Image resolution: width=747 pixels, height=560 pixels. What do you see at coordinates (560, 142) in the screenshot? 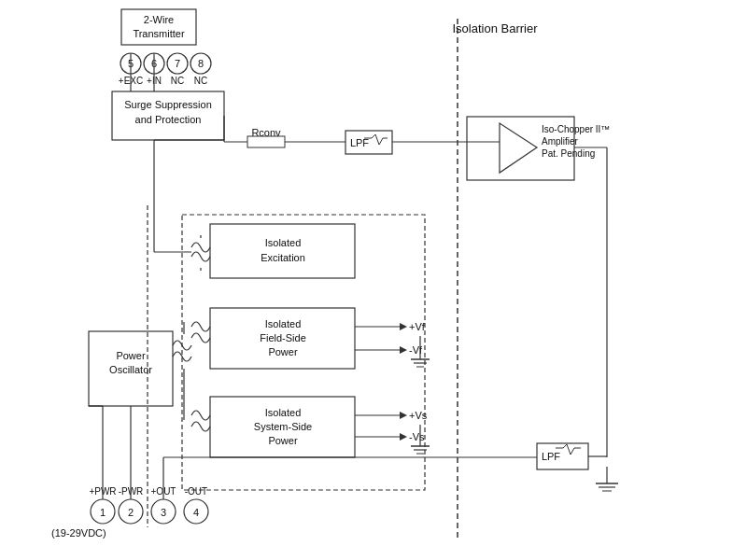
I see `iso-chopper-label-2: Amplifier` at bounding box center [560, 142].